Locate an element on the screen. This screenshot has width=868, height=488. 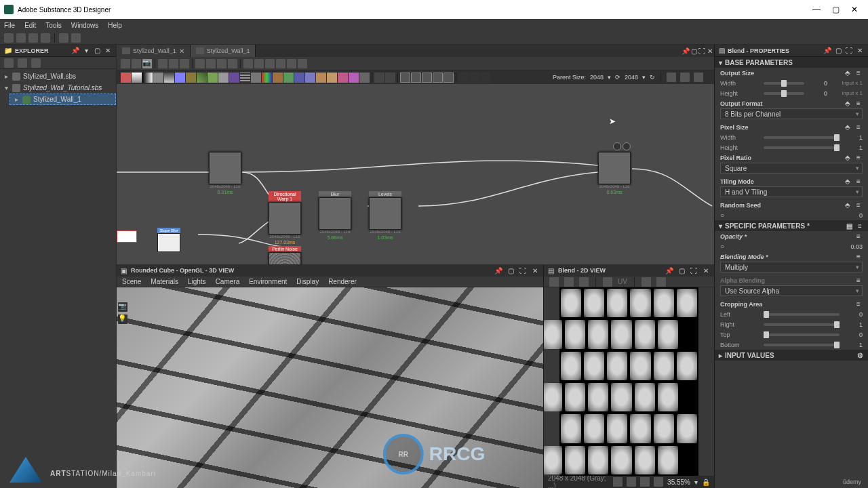
menu-display: Display is located at coordinates (308, 282).